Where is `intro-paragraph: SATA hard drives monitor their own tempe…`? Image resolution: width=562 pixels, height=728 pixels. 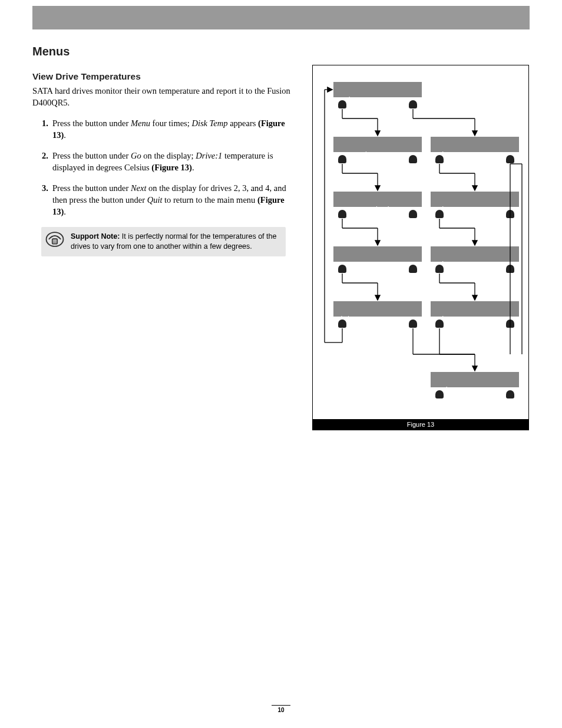 intro-paragraph: SATA hard drives monitor their own tempe… is located at coordinates (162, 97).